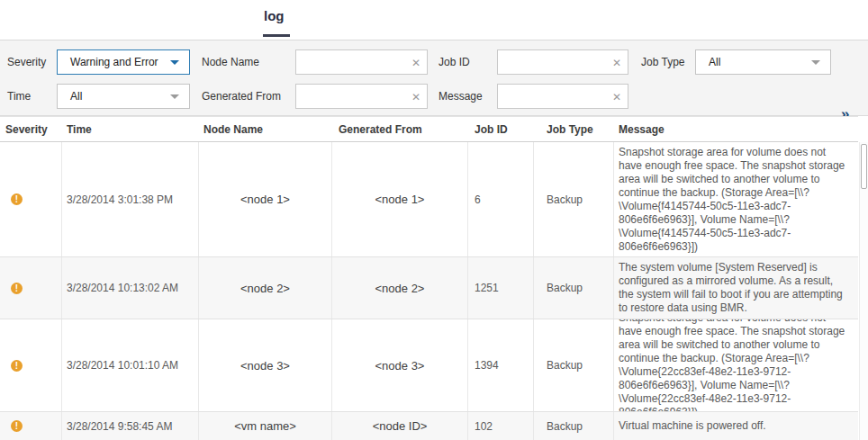 The height and width of the screenshot is (440, 868). What do you see at coordinates (501, 200) in the screenshot?
I see `job-id-cell: 6` at bounding box center [501, 200].